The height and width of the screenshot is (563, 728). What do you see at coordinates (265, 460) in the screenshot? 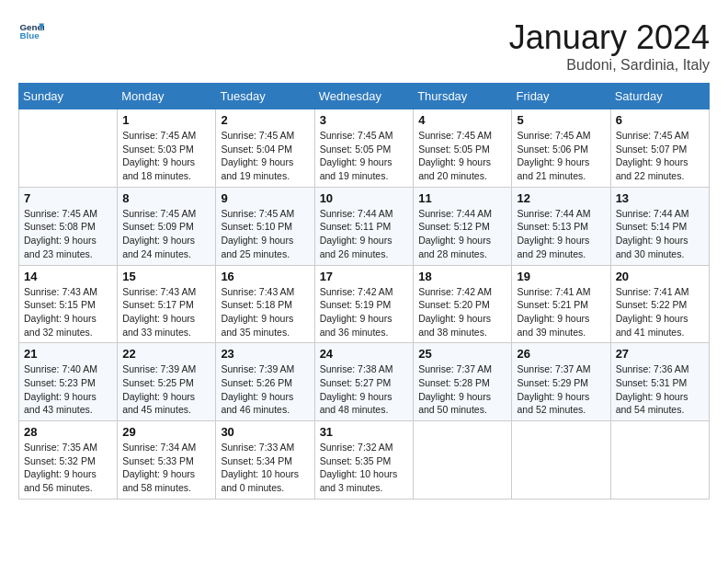
I see `calendar-cell: 30Sunrise: 7:33 AMSunset: 5:34 PMDayligh…` at bounding box center [265, 460].